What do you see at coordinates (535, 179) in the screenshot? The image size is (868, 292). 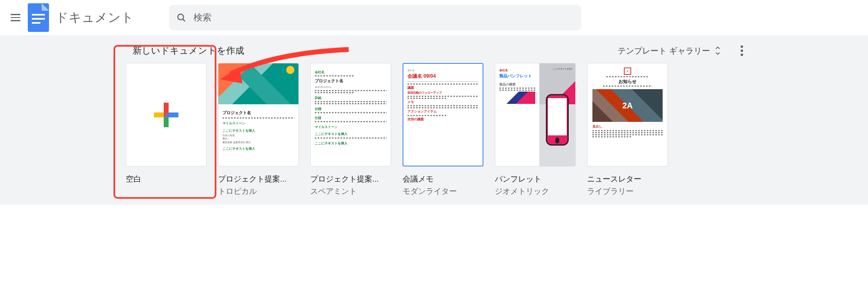 I see `template-title: パンフレット` at bounding box center [535, 179].